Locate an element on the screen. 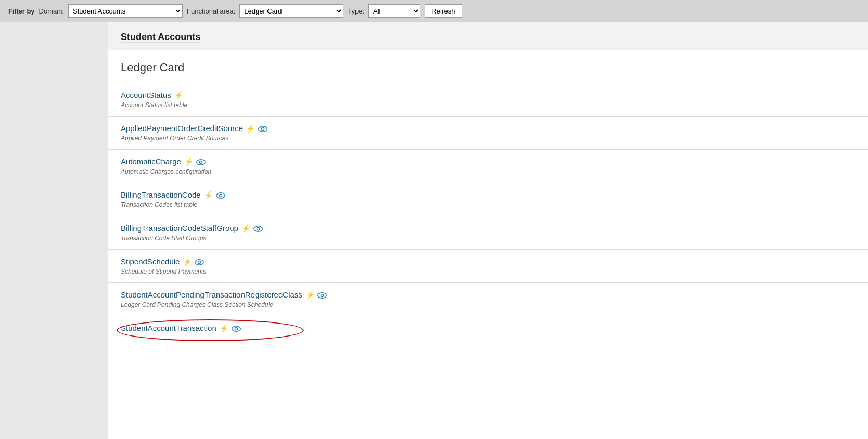 This screenshot has height=439, width=868. type-select: AllStandardCustom is located at coordinates (394, 11).